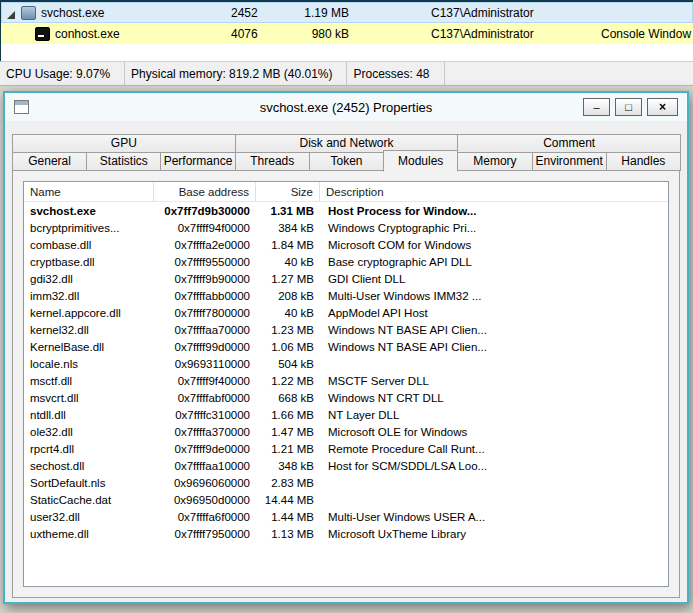 The image size is (693, 613). What do you see at coordinates (42, 34) in the screenshot?
I see `console-process-icon` at bounding box center [42, 34].